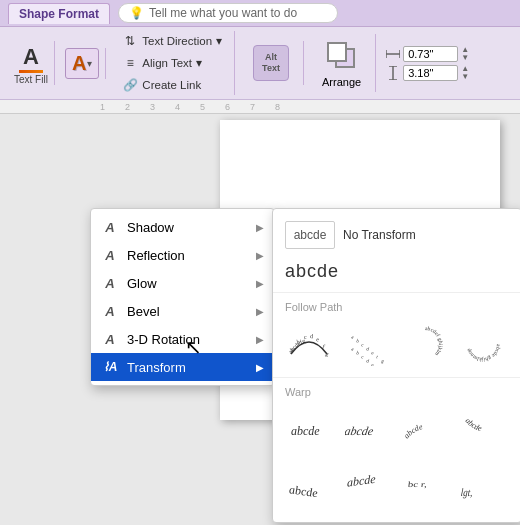 The height and width of the screenshot is (525, 520). I want to click on follow-path-svg-2: a b c d e a b c d e t g, so click(367, 344).